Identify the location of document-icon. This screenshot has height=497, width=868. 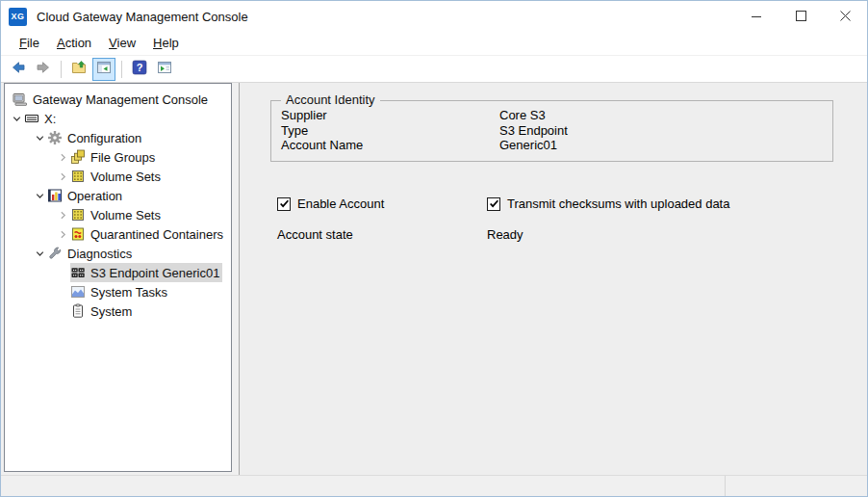
(78, 311).